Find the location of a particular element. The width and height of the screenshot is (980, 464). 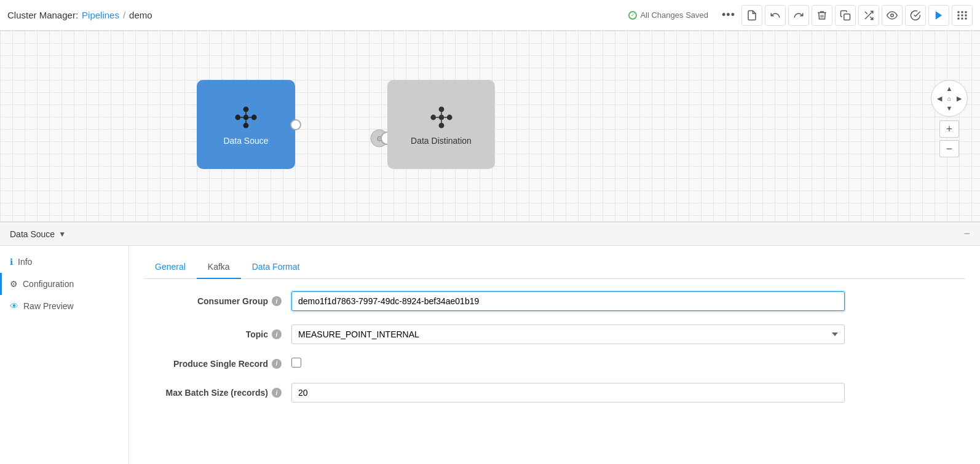

delete-button is located at coordinates (822, 15).